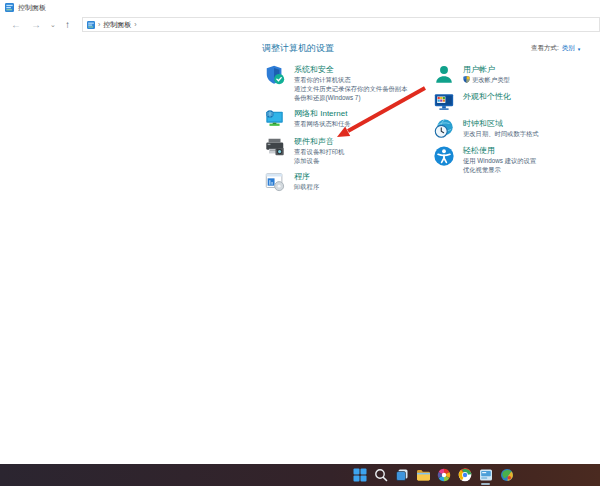 Image resolution: width=600 pixels, height=486 pixels. I want to click on breadcrumb-root: 控制面板, so click(117, 25).